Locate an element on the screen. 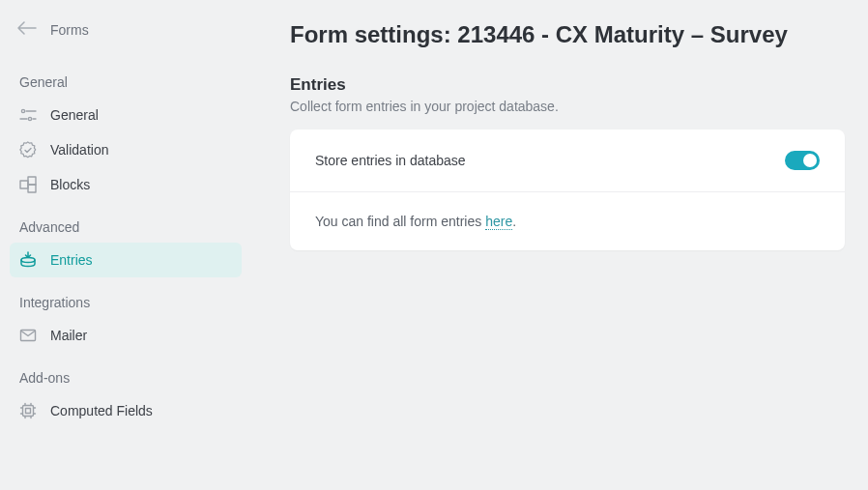  badge-check-icon is located at coordinates (28, 150).